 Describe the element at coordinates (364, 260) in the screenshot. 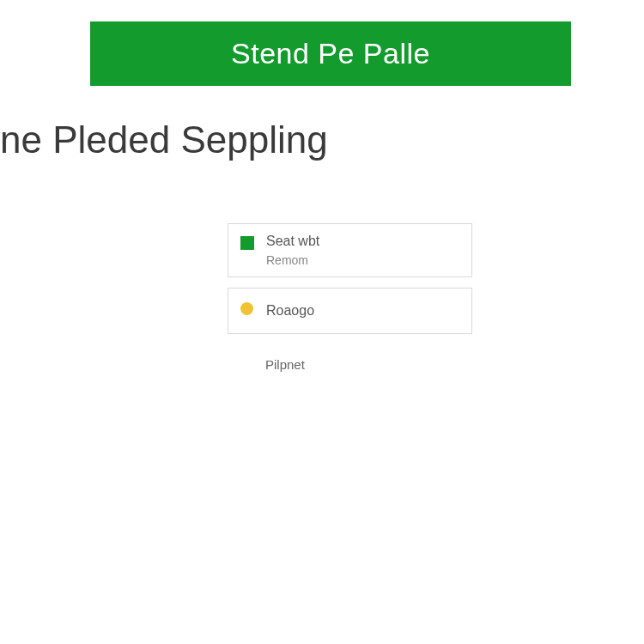

I see `option-sublabel: Remom` at that location.